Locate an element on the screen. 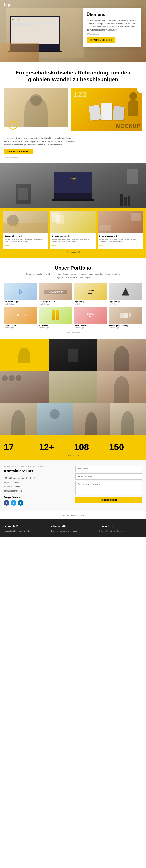  card-title-2: Beispielüberschrift is located at coordinates (73, 236).